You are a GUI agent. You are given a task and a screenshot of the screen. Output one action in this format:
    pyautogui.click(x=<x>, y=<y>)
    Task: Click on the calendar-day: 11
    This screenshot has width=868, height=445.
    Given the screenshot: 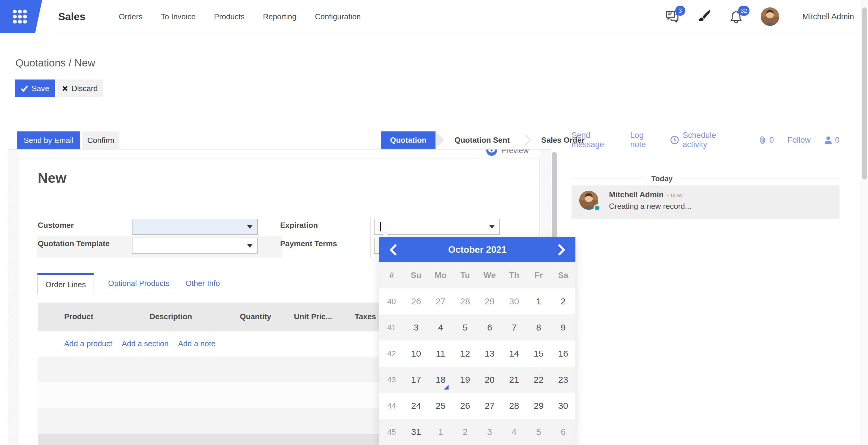 What is the action you would take?
    pyautogui.click(x=441, y=353)
    